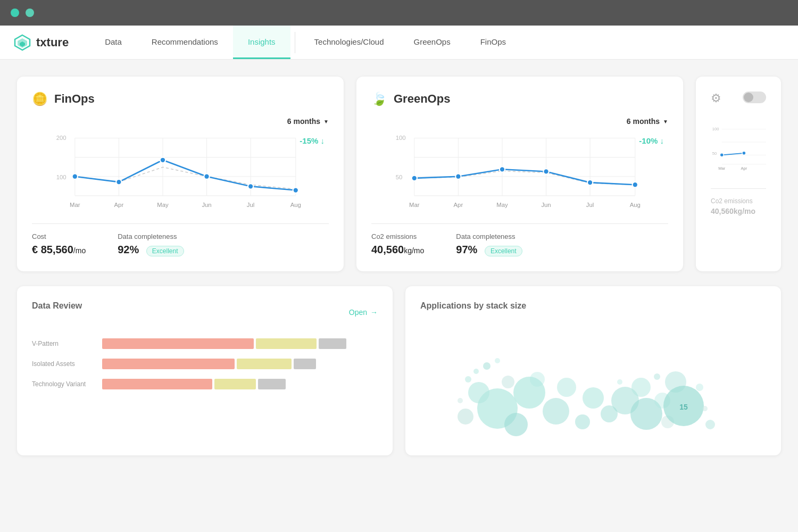  I want to click on finops-icon: 🪙, so click(40, 99).